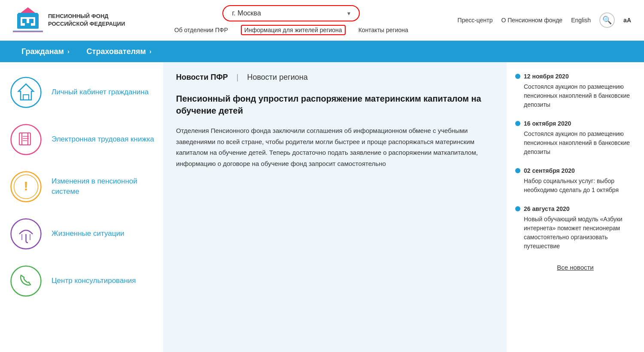 The height and width of the screenshot is (352, 644). What do you see at coordinates (607, 20) in the screenshot?
I see `search-button: 🔍` at bounding box center [607, 20].